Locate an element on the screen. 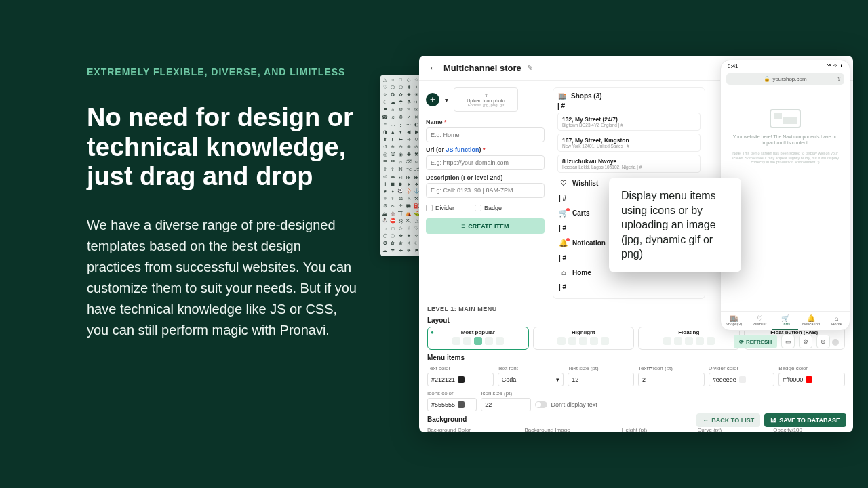 The width and height of the screenshot is (868, 488). shop-item: 132, My Street (24/7)Bigtown BG23 4YZ En… is located at coordinates (629, 122).